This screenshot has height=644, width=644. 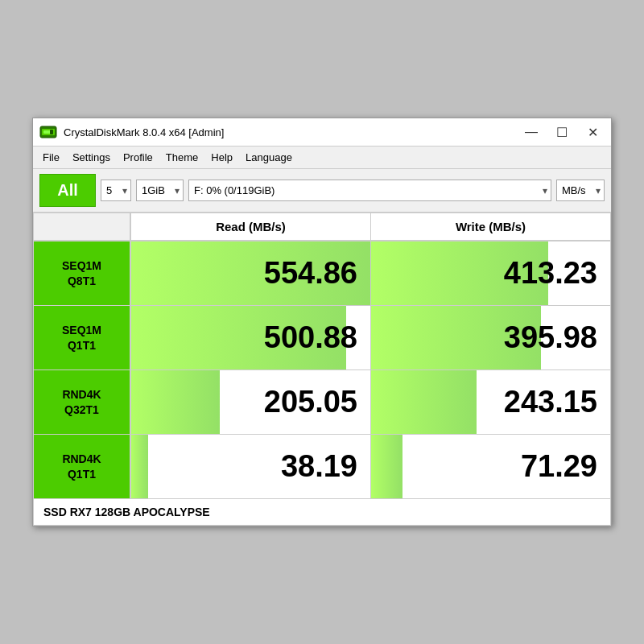 What do you see at coordinates (551, 402) in the screenshot?
I see `write-value-text: 243.15` at bounding box center [551, 402].